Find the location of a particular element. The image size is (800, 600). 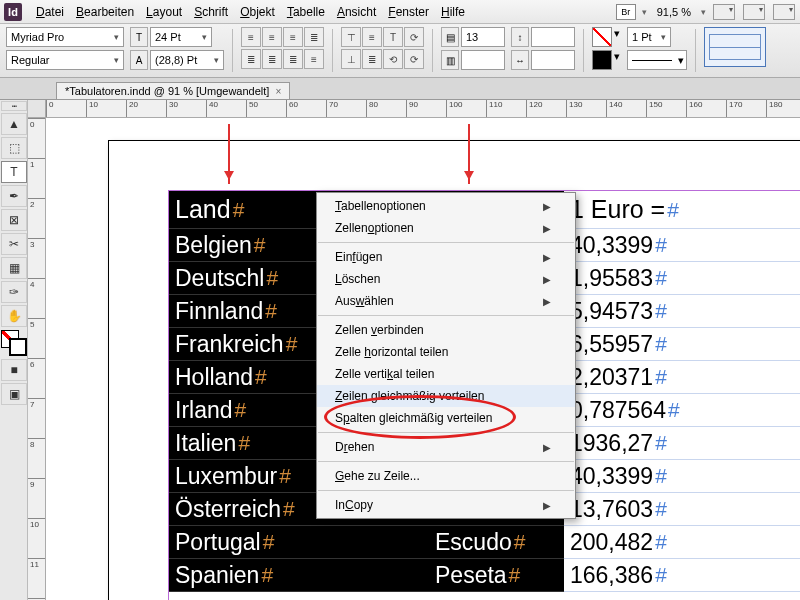

pen-tool: ✒ is located at coordinates (14, 196).